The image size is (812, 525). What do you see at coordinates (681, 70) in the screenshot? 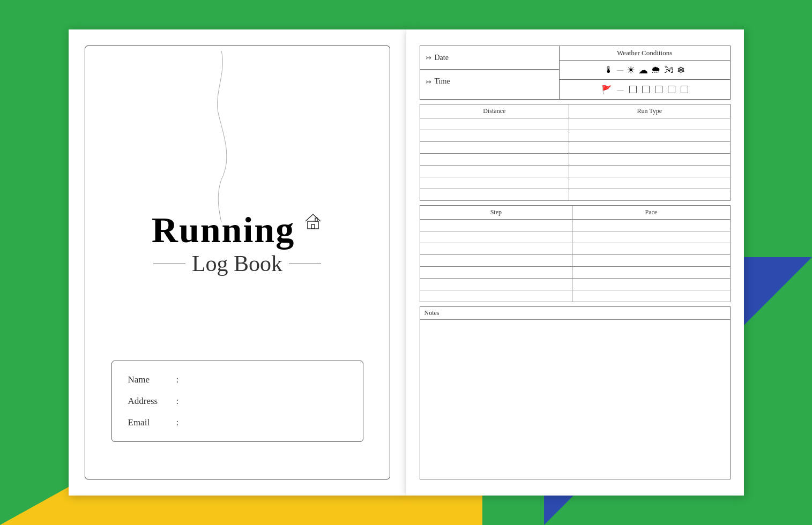
I see `snow-icon: ❄` at bounding box center [681, 70].